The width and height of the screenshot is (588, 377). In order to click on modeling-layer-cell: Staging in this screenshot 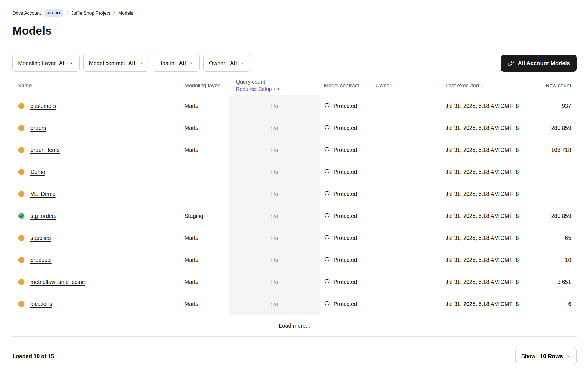, I will do `click(207, 216)`.